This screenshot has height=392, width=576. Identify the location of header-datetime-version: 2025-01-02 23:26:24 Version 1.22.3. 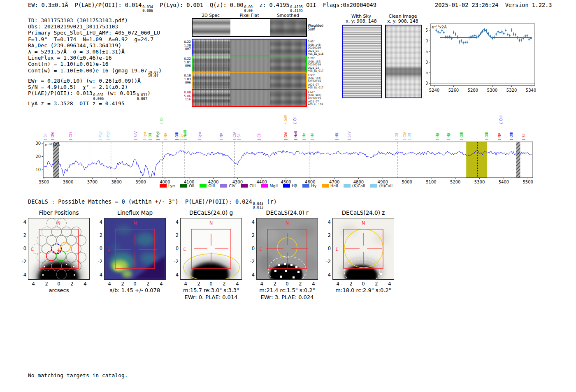
(493, 5).